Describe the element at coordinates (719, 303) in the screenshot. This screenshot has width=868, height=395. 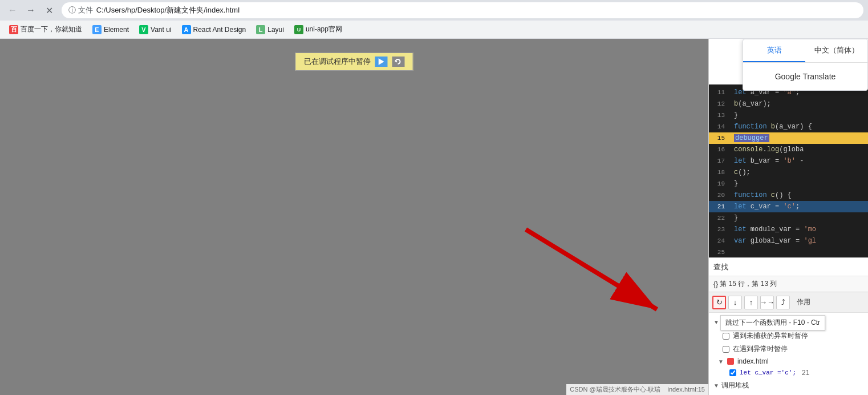
I see `debug-btn-step-over: ↻` at that location.